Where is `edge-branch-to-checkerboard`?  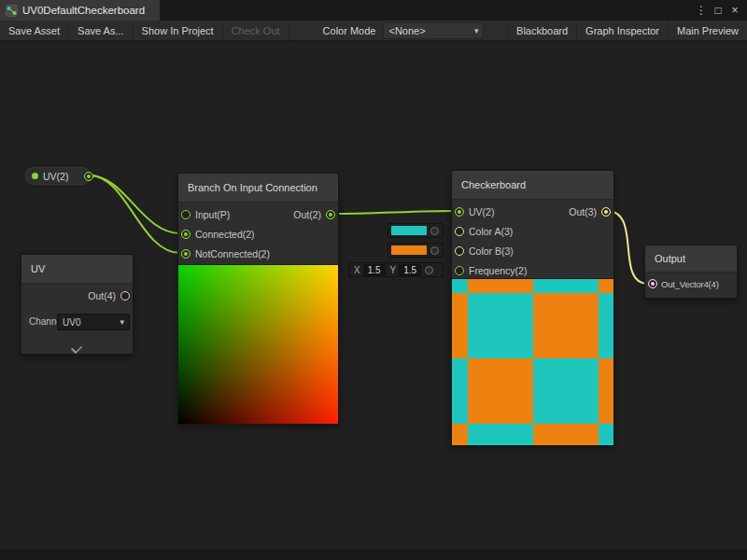 edge-branch-to-checkerboard is located at coordinates (394, 213).